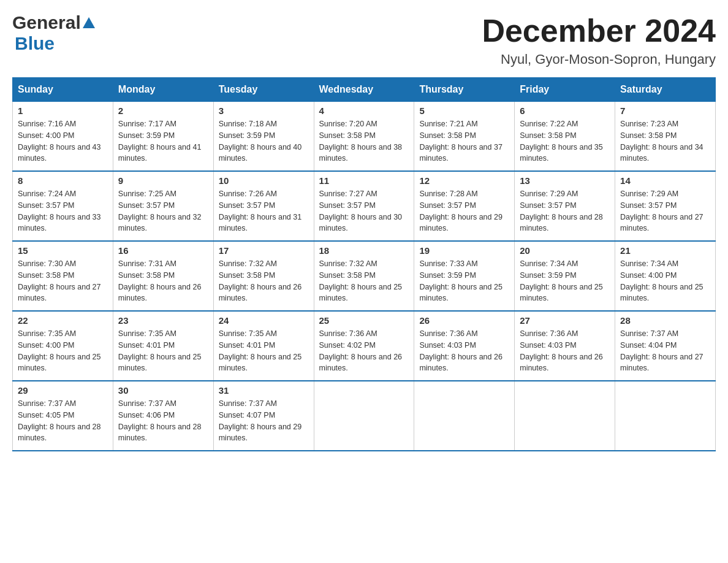 This screenshot has width=728, height=563. What do you see at coordinates (163, 390) in the screenshot?
I see `day-number: 30` at bounding box center [163, 390].